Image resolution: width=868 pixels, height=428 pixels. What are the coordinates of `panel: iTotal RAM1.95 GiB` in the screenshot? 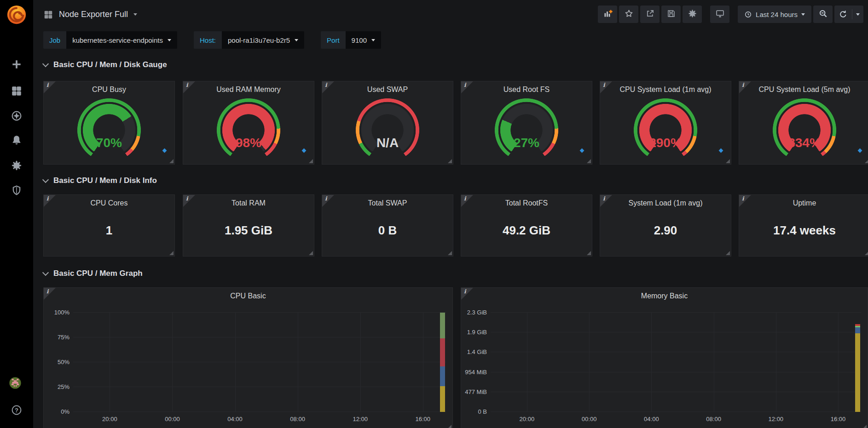 It's located at (249, 225).